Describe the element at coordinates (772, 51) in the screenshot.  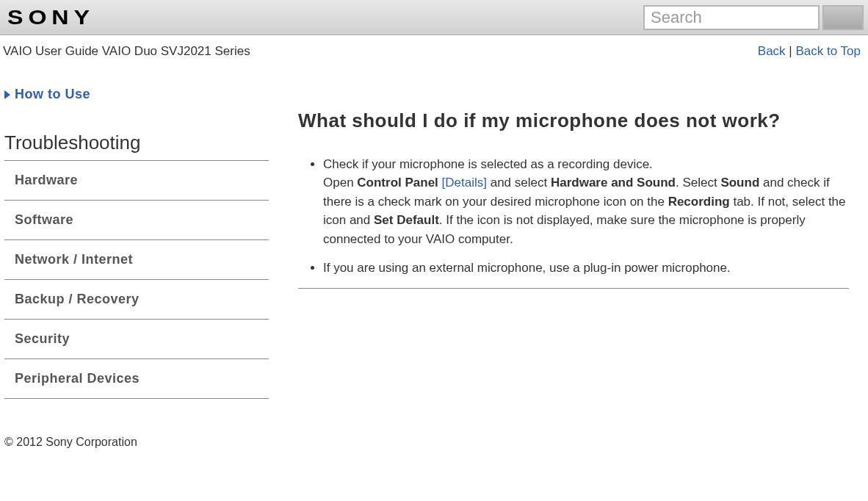
I see `back-link: Back` at that location.